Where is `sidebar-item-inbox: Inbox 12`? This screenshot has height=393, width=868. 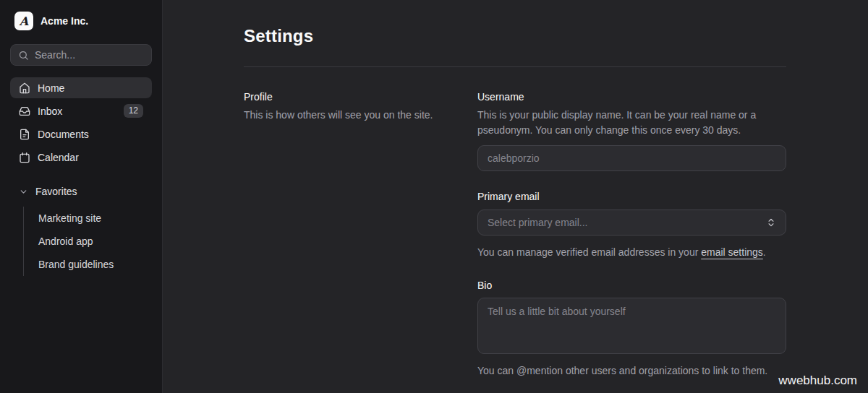 sidebar-item-inbox: Inbox 12 is located at coordinates (81, 111).